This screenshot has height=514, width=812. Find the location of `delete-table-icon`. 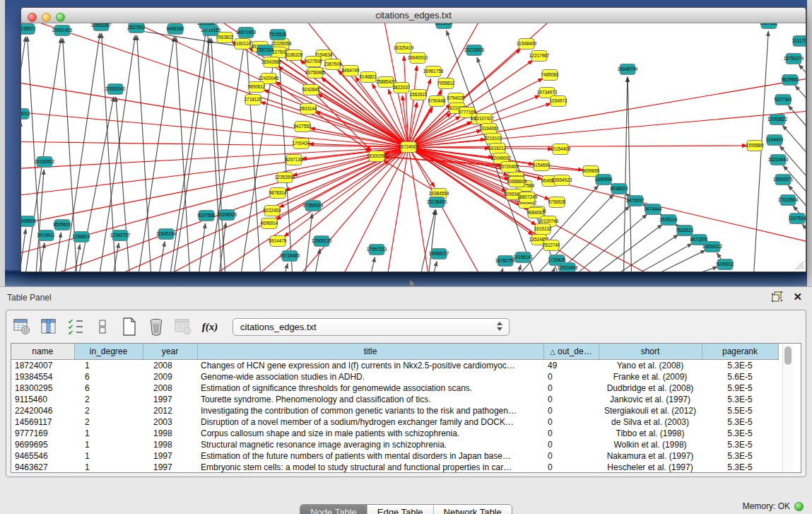

delete-table-icon is located at coordinates (156, 327).